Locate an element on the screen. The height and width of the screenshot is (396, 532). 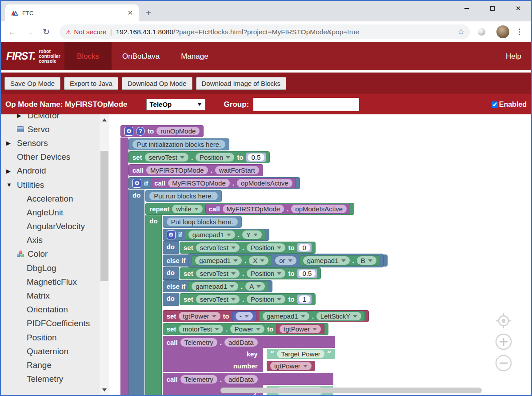
toolbox-category-angularvelocity: AngularVelocity is located at coordinates (55, 227).